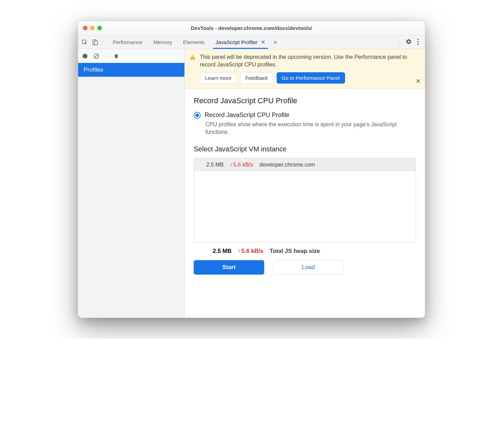  I want to click on radio-label: Record JavaScript CPU Profile, so click(247, 115).